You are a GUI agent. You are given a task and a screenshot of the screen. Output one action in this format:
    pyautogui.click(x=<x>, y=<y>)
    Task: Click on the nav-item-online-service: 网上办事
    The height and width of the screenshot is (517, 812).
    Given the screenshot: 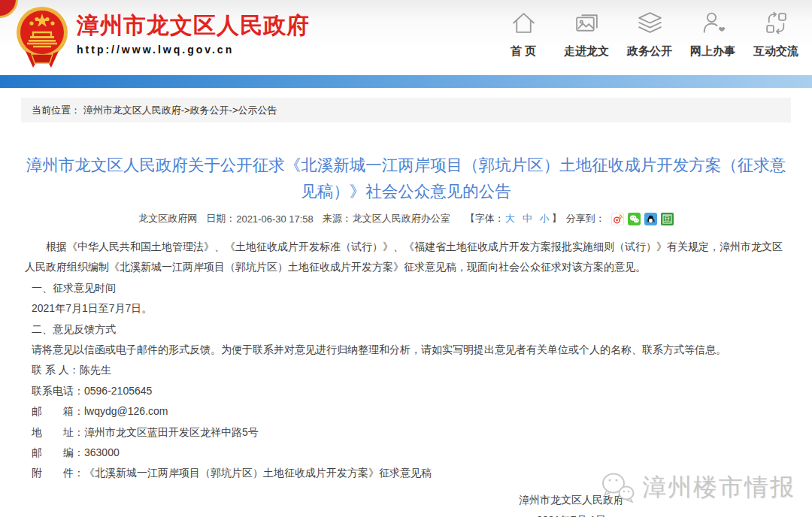 What is the action you would take?
    pyautogui.click(x=713, y=34)
    